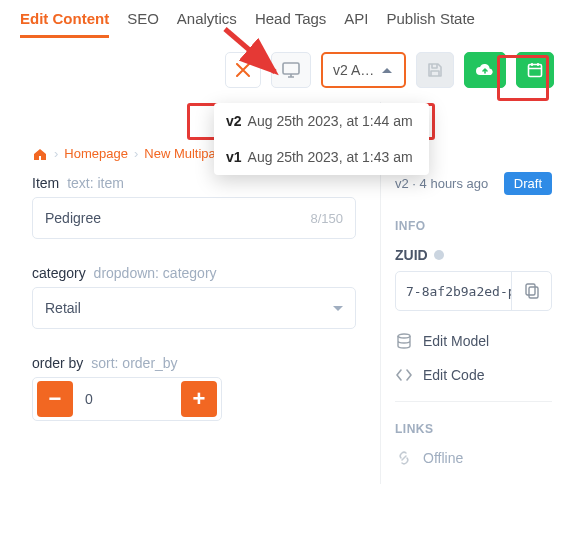  What do you see at coordinates (322, 121) in the screenshot?
I see `version-option: v2 Aug 25th 2023, at 1:44 am` at bounding box center [322, 121].